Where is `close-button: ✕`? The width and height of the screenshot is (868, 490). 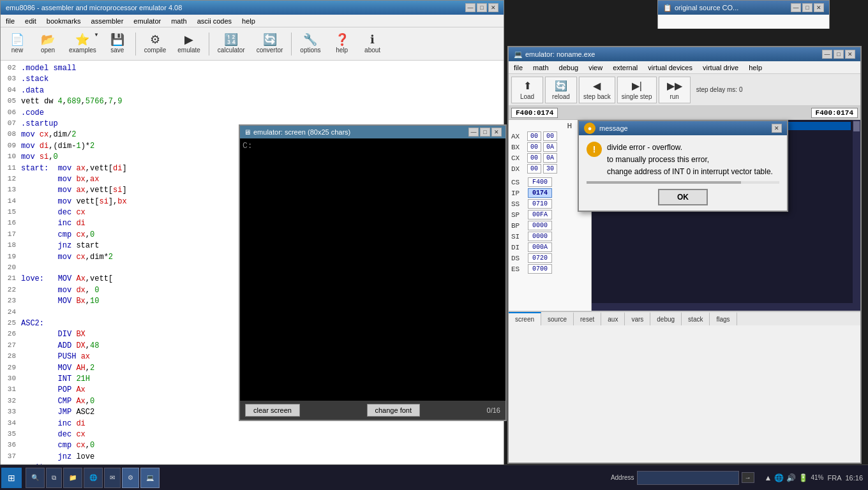 close-button: ✕ is located at coordinates (493, 8).